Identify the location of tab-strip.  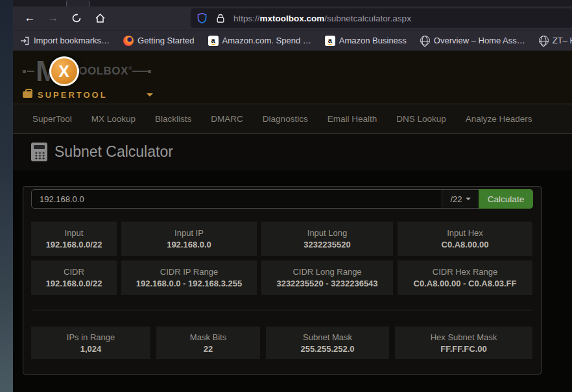
(292, 3).